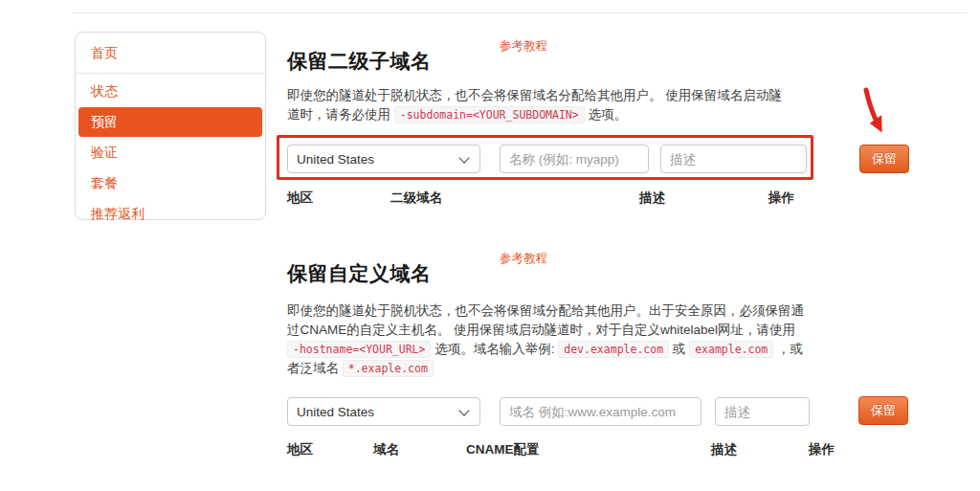 The height and width of the screenshot is (491, 980). What do you see at coordinates (883, 411) in the screenshot?
I see `reserve-custom-domain-button: 保留` at bounding box center [883, 411].